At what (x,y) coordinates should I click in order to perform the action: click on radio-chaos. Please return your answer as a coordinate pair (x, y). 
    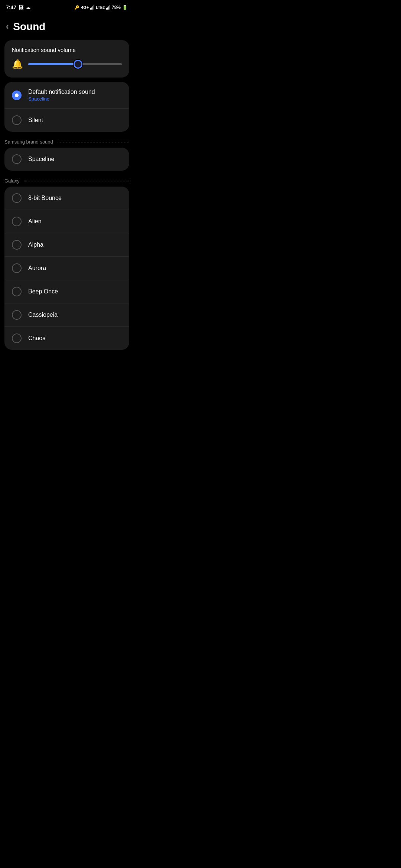
    Looking at the image, I should click on (17, 338).